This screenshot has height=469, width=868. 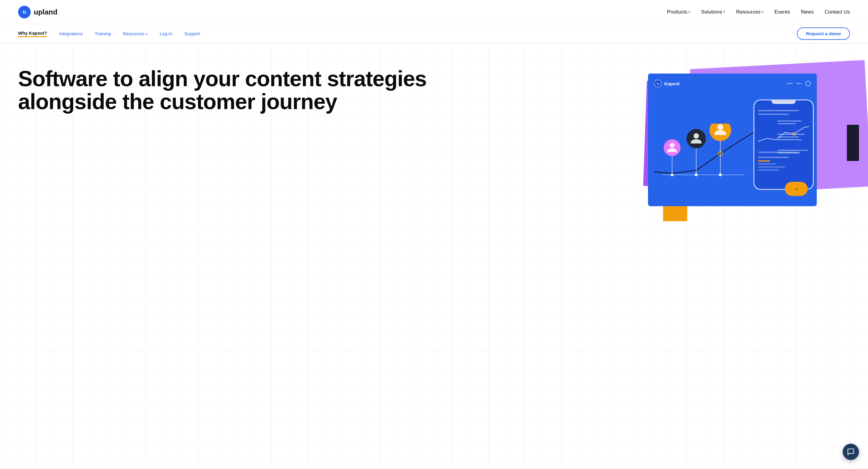 I want to click on nav-products: Products ▾, so click(x=679, y=12).